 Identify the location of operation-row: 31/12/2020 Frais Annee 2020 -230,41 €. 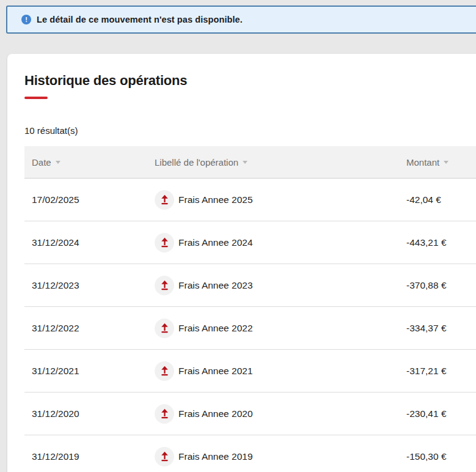
(251, 414).